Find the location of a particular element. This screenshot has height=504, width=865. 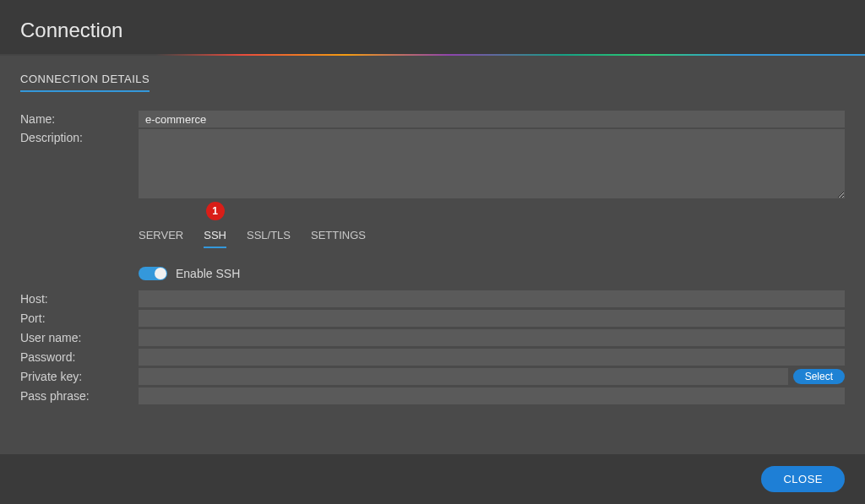

input-password is located at coordinates (492, 357).